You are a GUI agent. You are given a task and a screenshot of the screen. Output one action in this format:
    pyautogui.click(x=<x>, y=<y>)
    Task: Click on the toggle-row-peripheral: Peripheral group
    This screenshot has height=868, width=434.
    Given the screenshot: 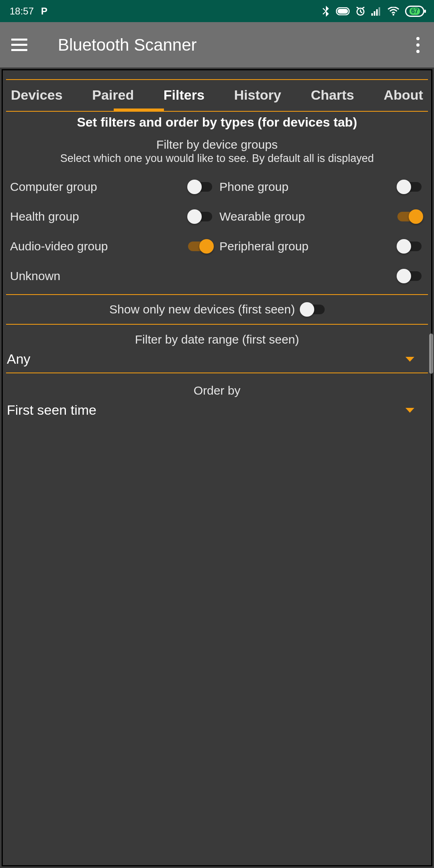 What is the action you would take?
    pyautogui.click(x=321, y=246)
    